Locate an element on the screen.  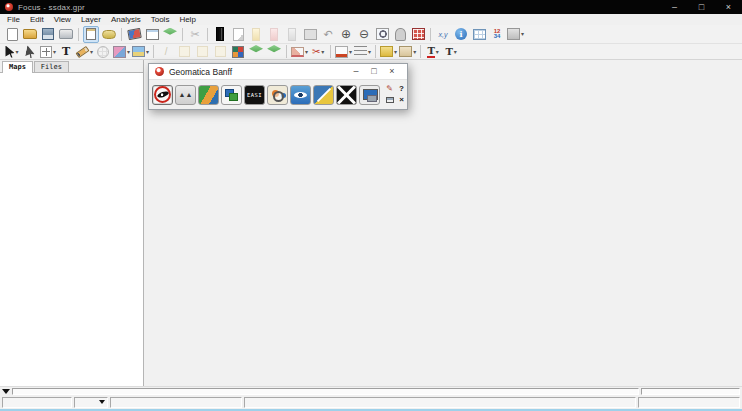
banff-close-button: × is located at coordinates (392, 72).